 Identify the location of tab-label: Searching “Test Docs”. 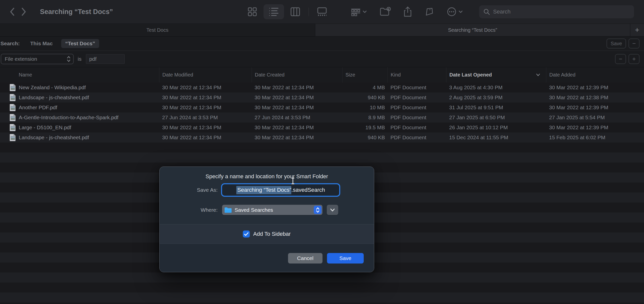
(472, 30).